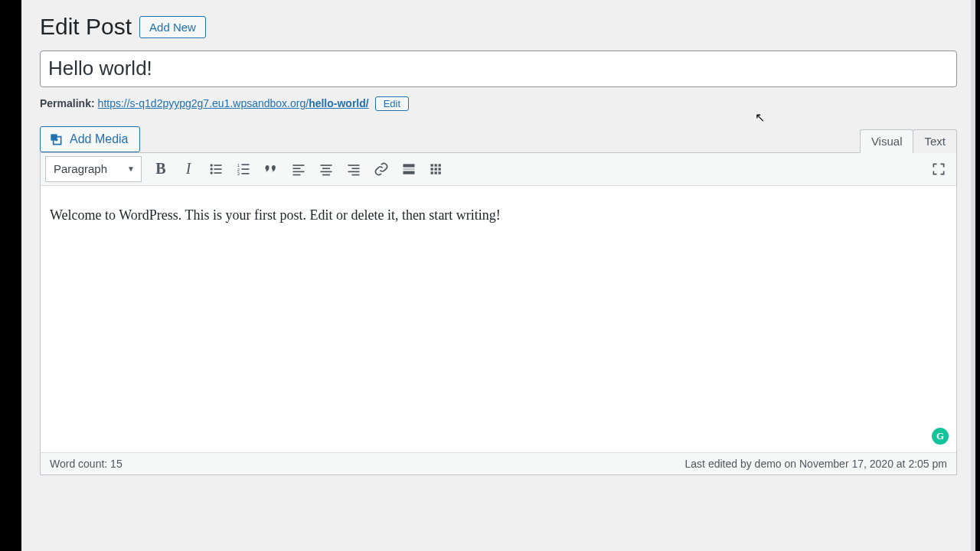 This screenshot has width=980, height=551. What do you see at coordinates (973, 276) in the screenshot?
I see `scrollbar-track` at bounding box center [973, 276].